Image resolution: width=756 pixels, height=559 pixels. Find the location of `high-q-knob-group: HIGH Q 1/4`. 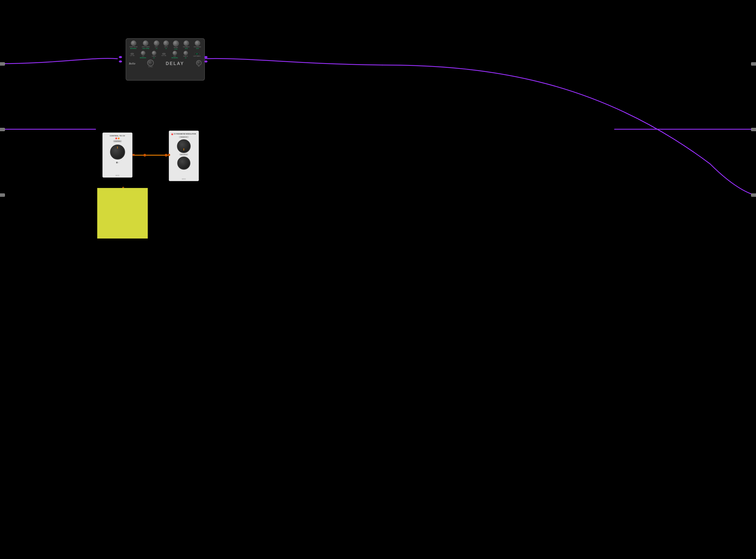

high-q-knob-group: HIGH Q 1/4 is located at coordinates (186, 55).